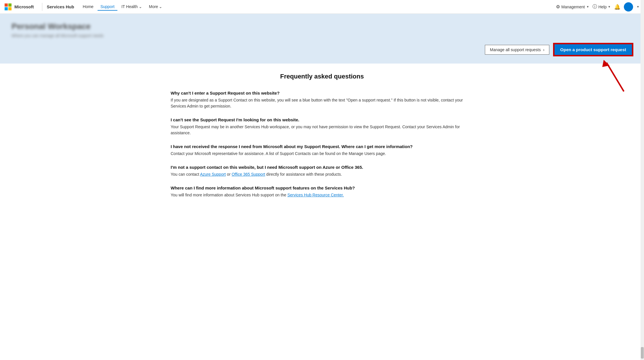  Describe the element at coordinates (601, 7) in the screenshot. I see `help-menu: ⓘ Help ▼` at that location.